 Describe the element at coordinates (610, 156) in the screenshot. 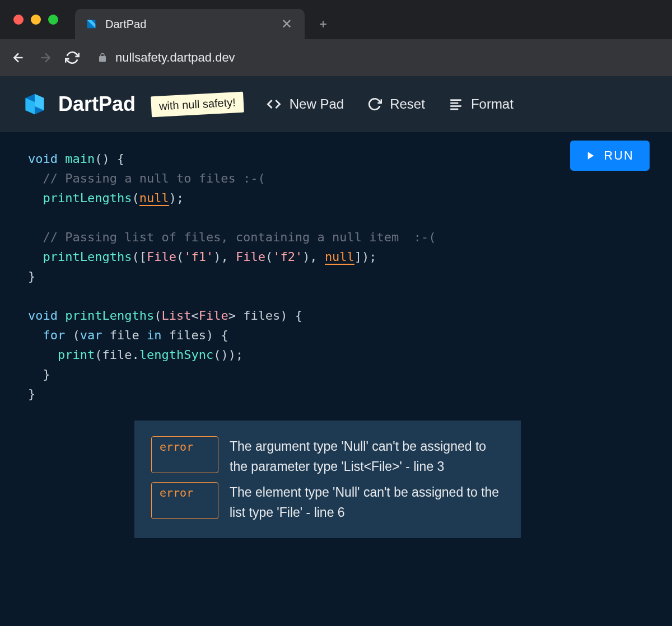

I see `run-button: RUN` at that location.